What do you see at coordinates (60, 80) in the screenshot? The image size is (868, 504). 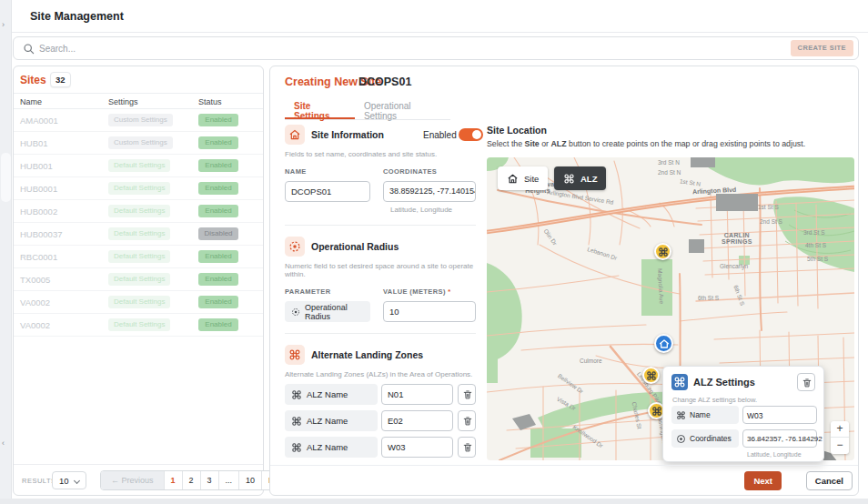 I see `sites-count-badge: 32` at bounding box center [60, 80].